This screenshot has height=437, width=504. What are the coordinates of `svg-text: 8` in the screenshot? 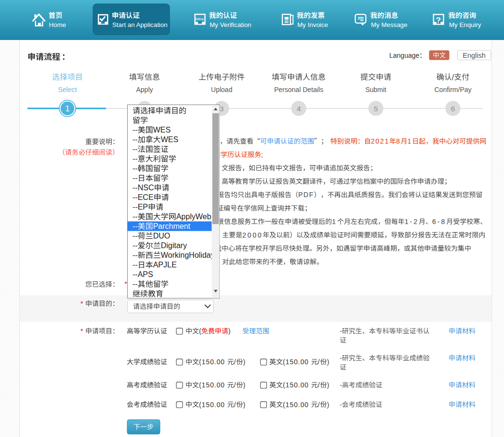 It's located at (398, 141).